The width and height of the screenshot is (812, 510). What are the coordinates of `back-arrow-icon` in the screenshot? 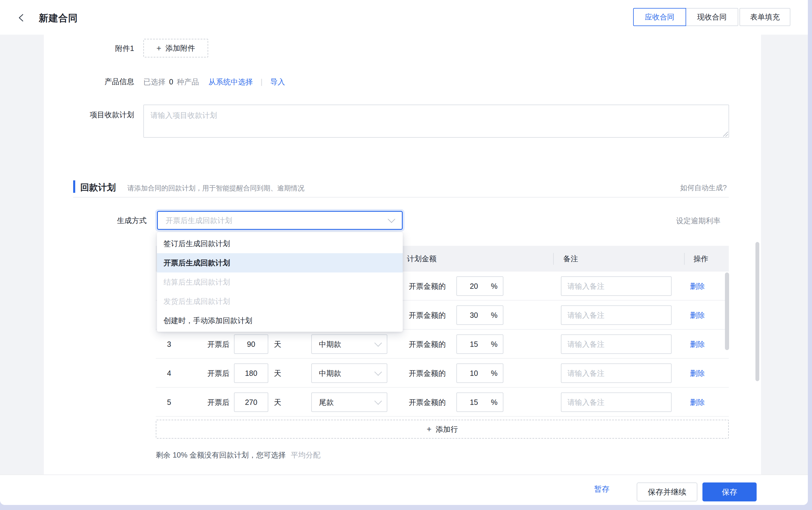 It's located at (22, 18).